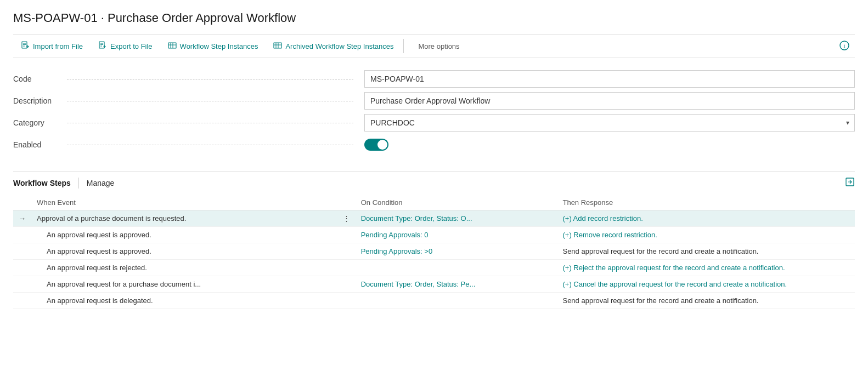  What do you see at coordinates (189, 145) in the screenshot?
I see `enabled-label-group: Enabled` at bounding box center [189, 145].